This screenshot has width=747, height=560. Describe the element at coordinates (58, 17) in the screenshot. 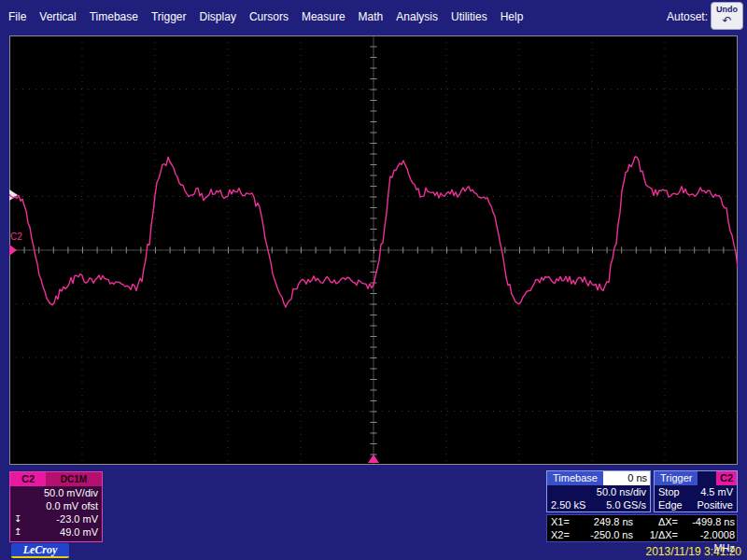

I see `menu-item-vertical: Vertical` at that location.